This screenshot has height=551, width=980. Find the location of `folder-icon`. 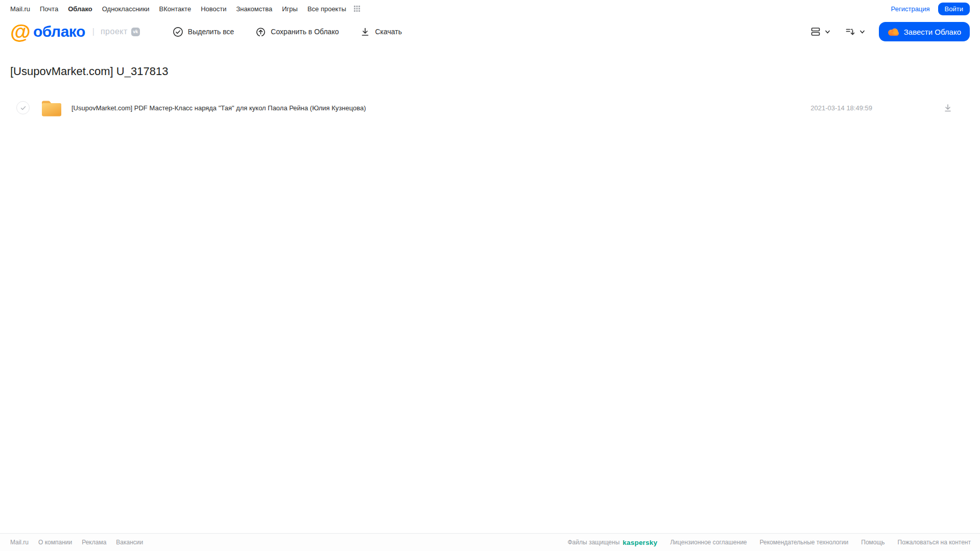

folder-icon is located at coordinates (52, 108).